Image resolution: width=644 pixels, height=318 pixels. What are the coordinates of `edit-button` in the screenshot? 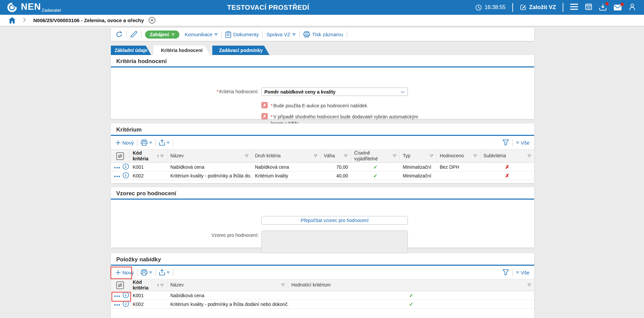 It's located at (134, 34).